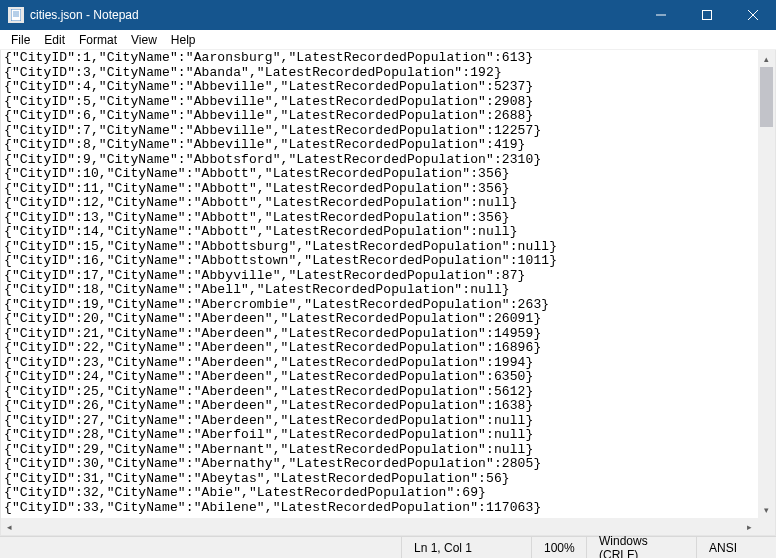  Describe the element at coordinates (388, 40) in the screenshot. I see `menubar: File Edit Format View Help` at that location.